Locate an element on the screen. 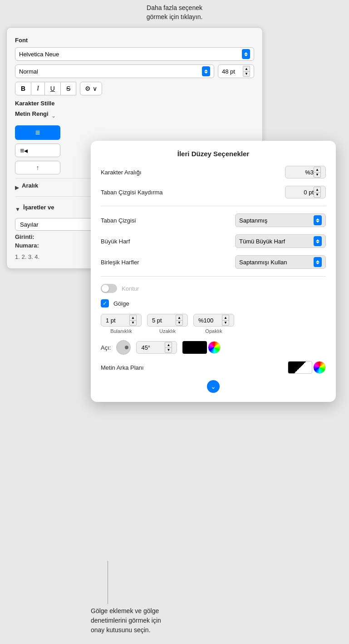 The height and width of the screenshot is (644, 349). karakter-araligi-label: Karakter Aralığı is located at coordinates (121, 173).